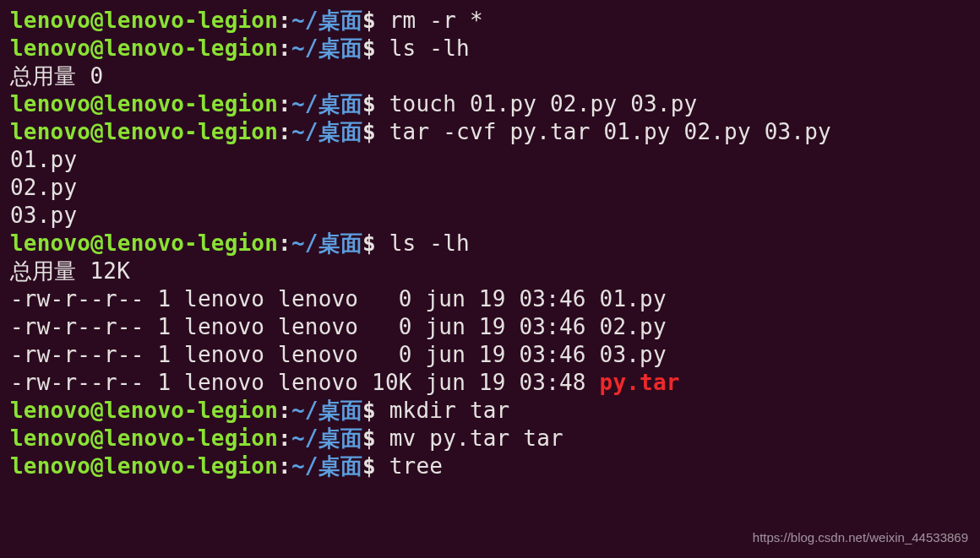  I want to click on command-text: touch 01.py 02.py 03.py, so click(544, 104).